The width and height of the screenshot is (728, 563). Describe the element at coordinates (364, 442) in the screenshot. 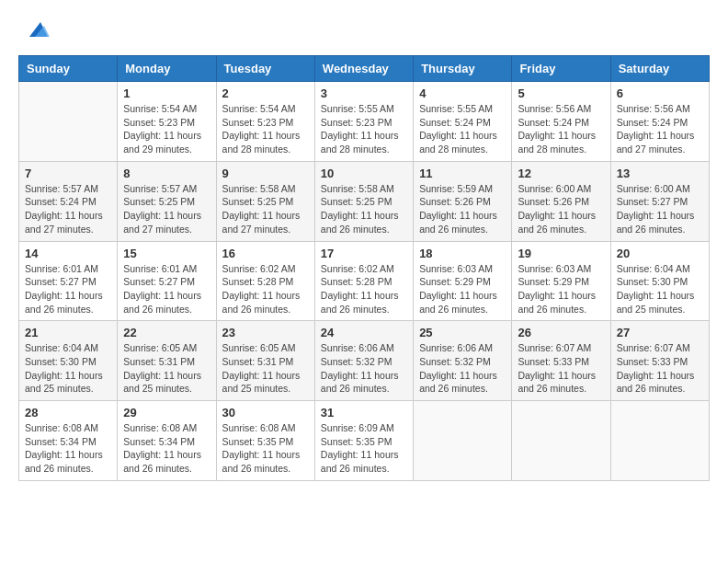

I see `calendar-cell: 31Sunrise: 6:09 AMSunset: 5:35 PMDayligh…` at that location.